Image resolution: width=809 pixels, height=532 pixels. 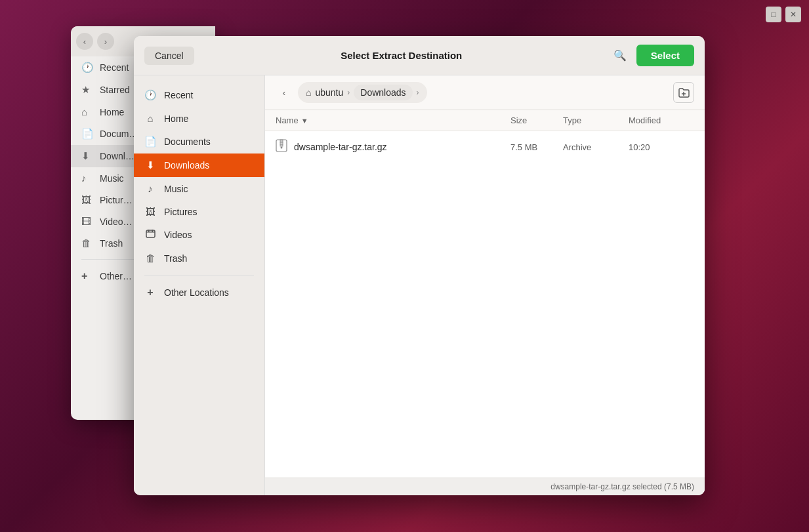 I want to click on bg-trash-icon: 🗑, so click(x=87, y=243).